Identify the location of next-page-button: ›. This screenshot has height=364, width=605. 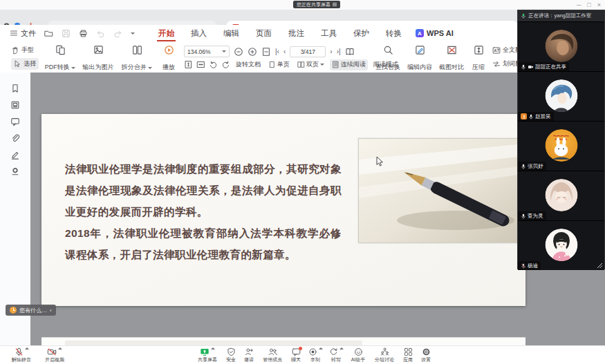
(331, 51).